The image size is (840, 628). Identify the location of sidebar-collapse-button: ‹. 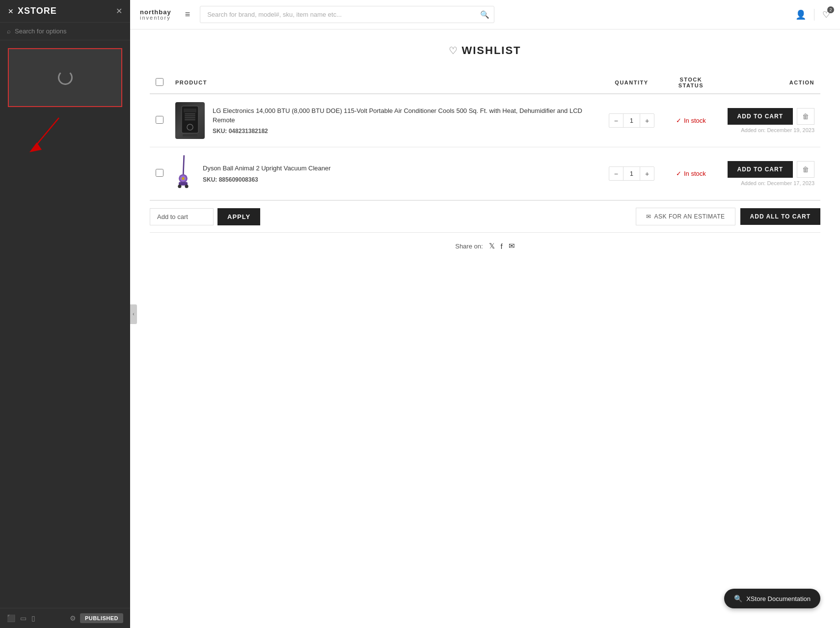
(134, 314).